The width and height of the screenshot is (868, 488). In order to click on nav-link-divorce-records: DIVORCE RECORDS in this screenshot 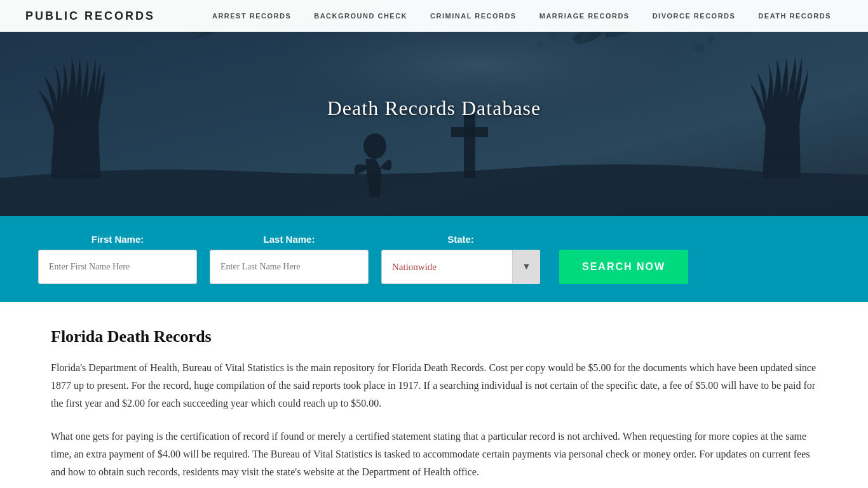, I will do `click(694, 16)`.